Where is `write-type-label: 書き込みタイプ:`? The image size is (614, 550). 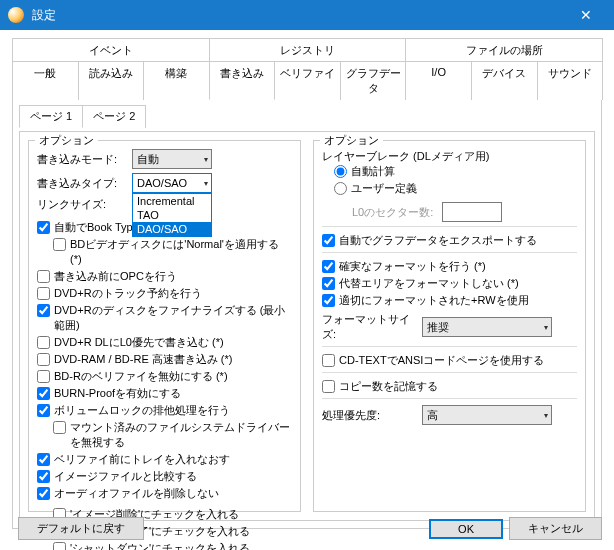 write-type-label: 書き込みタイプ: is located at coordinates (84, 184).